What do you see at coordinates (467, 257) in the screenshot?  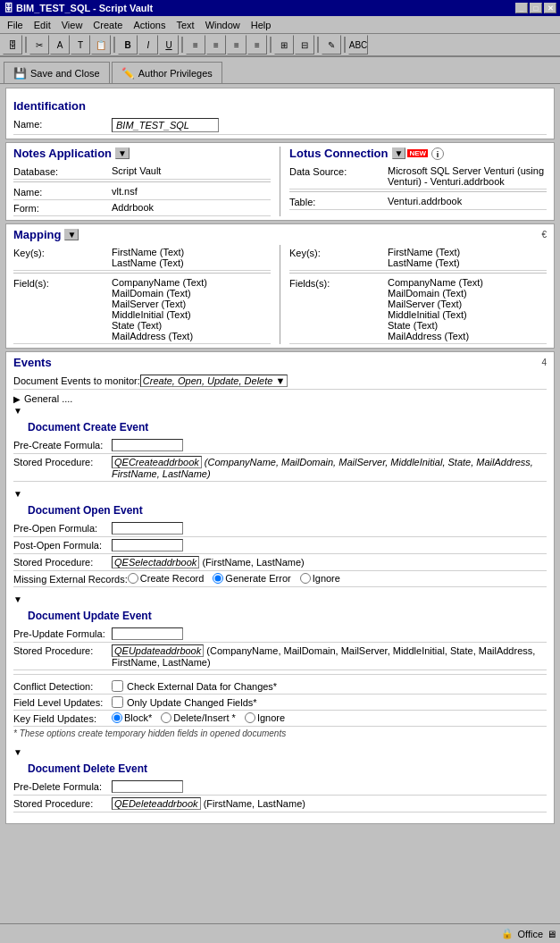 I see `mapping-right-keys-values: FirstName (Text) LastName (Text)` at bounding box center [467, 257].